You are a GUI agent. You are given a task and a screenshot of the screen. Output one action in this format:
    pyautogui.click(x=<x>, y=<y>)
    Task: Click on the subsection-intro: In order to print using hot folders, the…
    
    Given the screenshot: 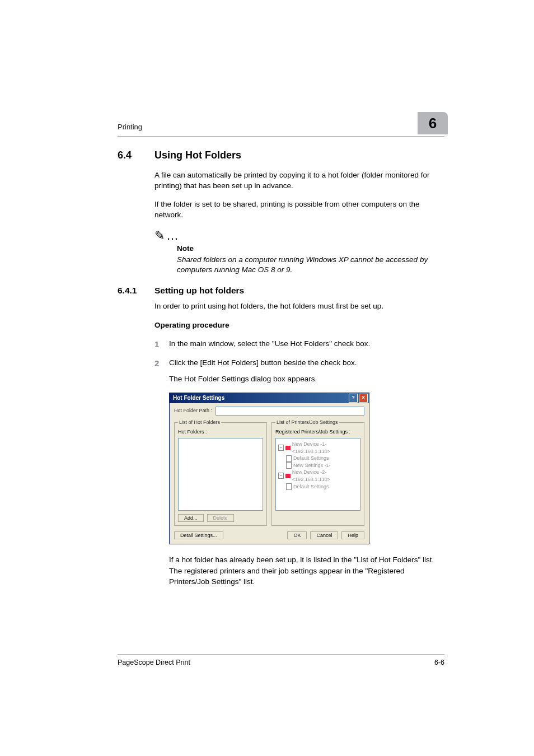 What is the action you would take?
    pyautogui.click(x=299, y=307)
    